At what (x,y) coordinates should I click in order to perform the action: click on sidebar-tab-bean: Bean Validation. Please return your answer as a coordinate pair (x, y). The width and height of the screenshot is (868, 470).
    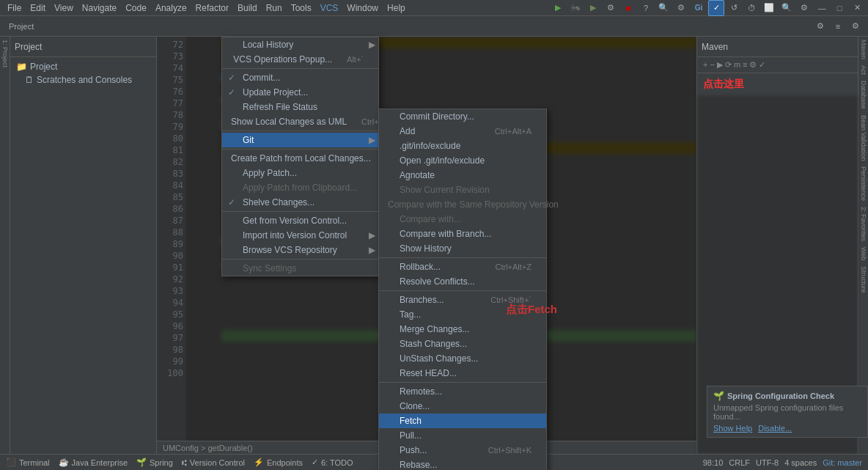
    Looking at the image, I should click on (864, 138).